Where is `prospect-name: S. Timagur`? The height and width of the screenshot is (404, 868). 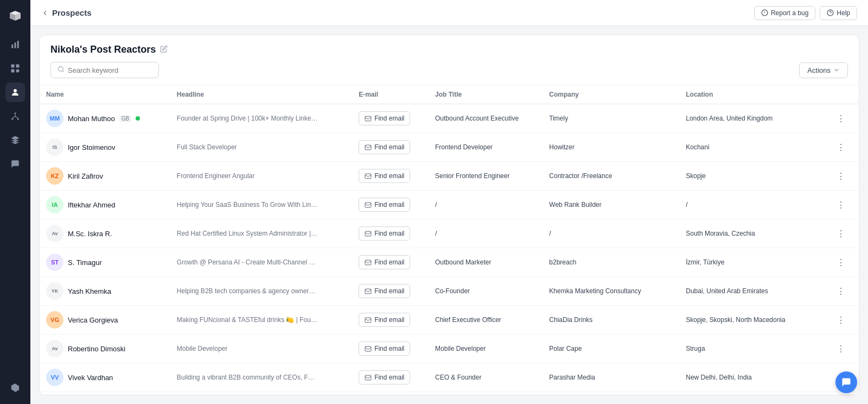
prospect-name: S. Timagur is located at coordinates (85, 263).